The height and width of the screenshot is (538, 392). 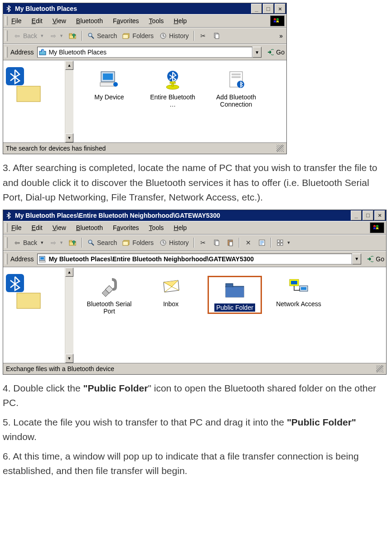 What do you see at coordinates (196, 396) in the screenshot?
I see `step-4-text: 4. Double click the "Public Folder" icon…` at bounding box center [196, 396].